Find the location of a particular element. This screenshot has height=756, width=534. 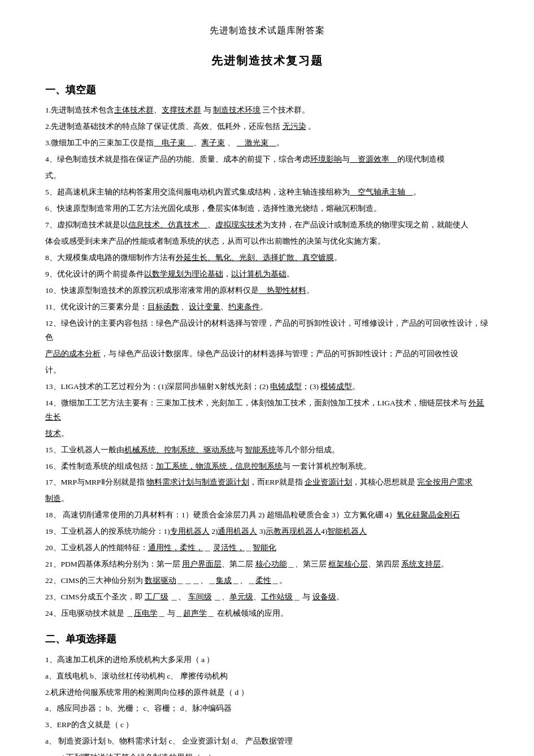

item-5: 5、超高速机床主轴的结构答案用交流伺服电动机内置式集成结构，这种主轴连接组称为 … is located at coordinates (267, 192).